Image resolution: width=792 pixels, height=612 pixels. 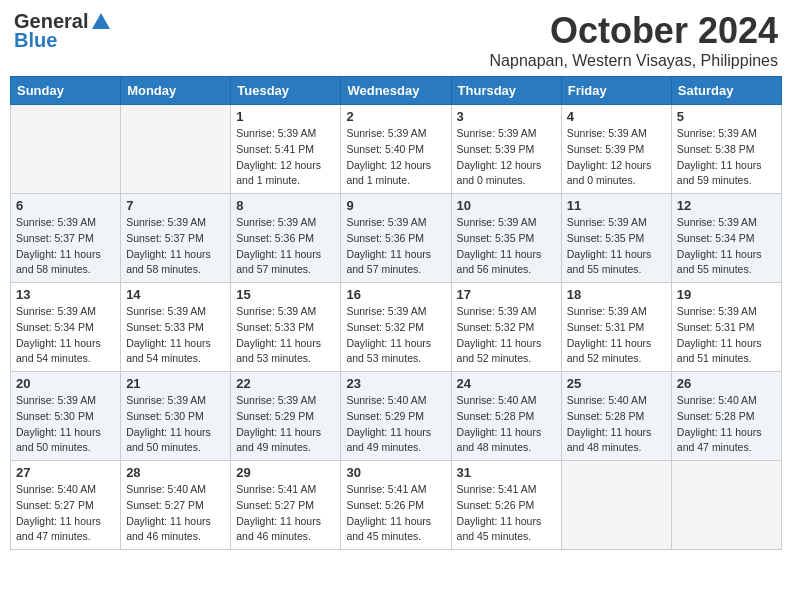 What do you see at coordinates (396, 328) in the screenshot?
I see `calendar-cell: 16Sunrise: 5:39 AMSunset: 5:32 PMDayligh…` at bounding box center [396, 328].